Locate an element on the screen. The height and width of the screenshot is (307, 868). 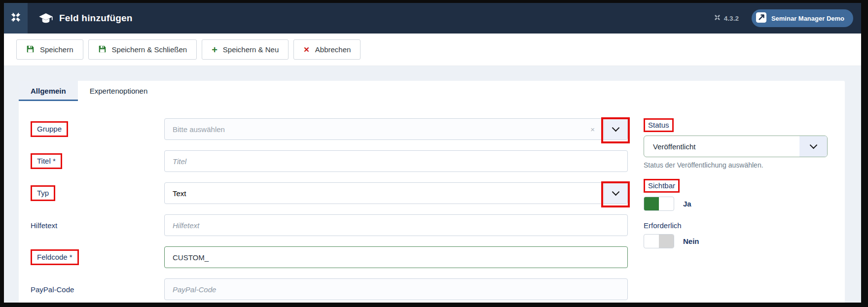
paypal-code-label: PayPal-Code is located at coordinates (52, 290).